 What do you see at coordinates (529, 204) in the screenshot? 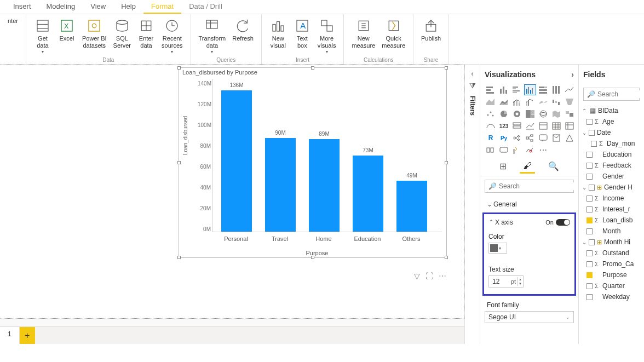
I see `section-general: ⌄ General` at bounding box center [529, 204].